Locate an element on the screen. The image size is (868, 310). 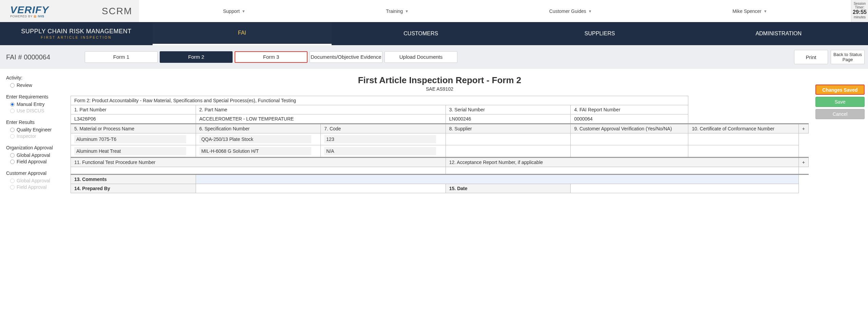
form-nav: FAI # 0000064 Form 1 Form 2 Form 3 Docum… is located at coordinates (434, 57).